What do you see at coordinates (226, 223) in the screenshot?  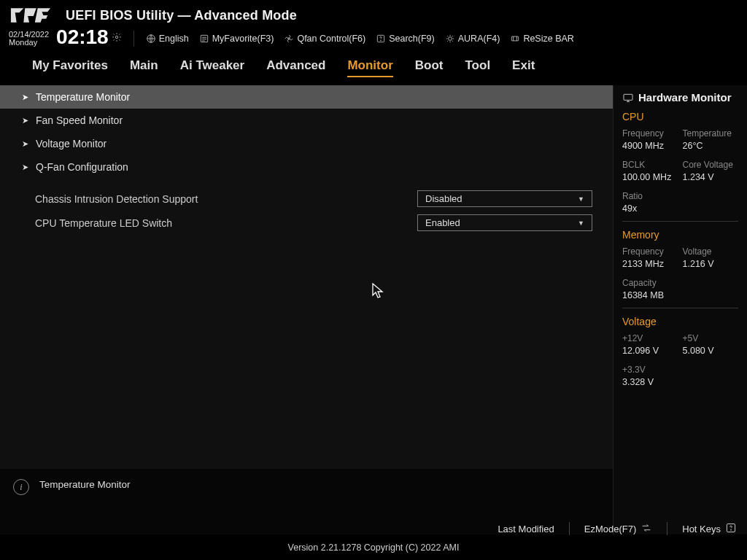 I see `setting-label-cpu-temp-led: CPU Temperature LED Switch` at bounding box center [226, 223].